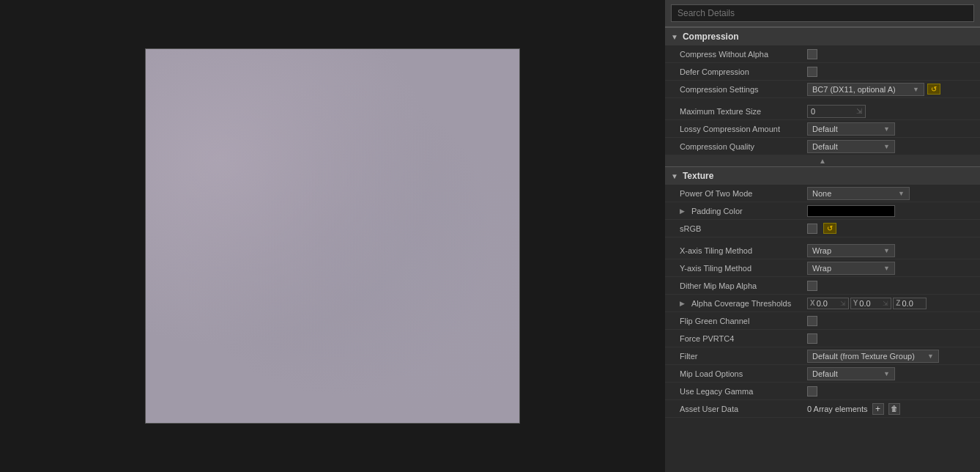 This screenshot has height=472, width=980. Describe the element at coordinates (873, 356) in the screenshot. I see `filter-dropdown: Default (from Texture Group) ▼` at that location.